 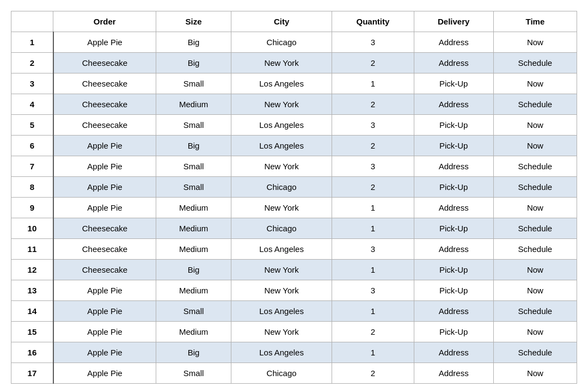 What do you see at coordinates (294, 187) in the screenshot?
I see `table-row: 8Apple PieSmallChicago2Pick-UpSchedule` at bounding box center [294, 187].